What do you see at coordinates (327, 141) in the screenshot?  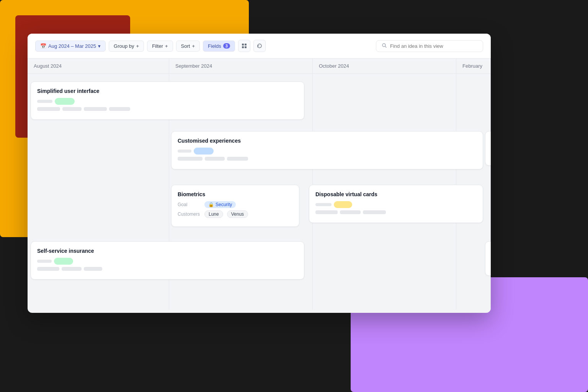 I see `card-title-customised: Customised experiences` at bounding box center [327, 141].